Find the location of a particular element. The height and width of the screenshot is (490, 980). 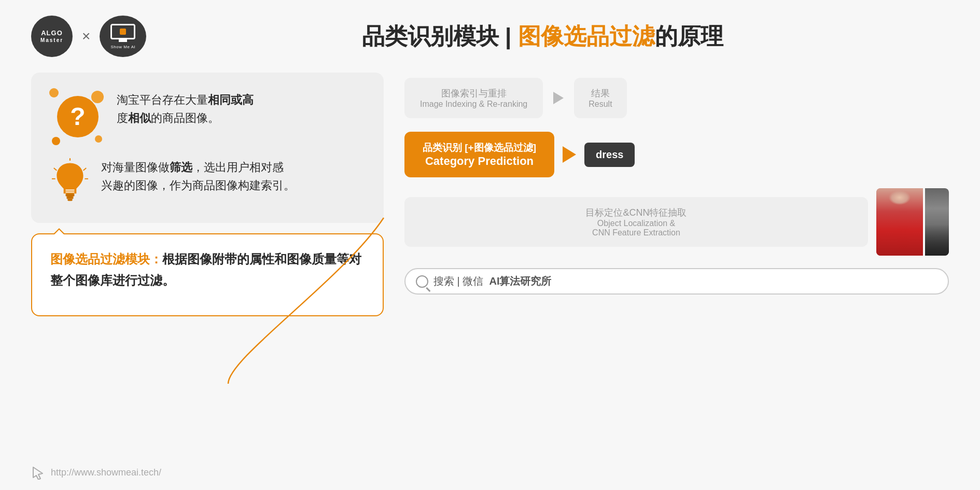

page-title-normal: 品类识别模块 | is located at coordinates (440, 36).